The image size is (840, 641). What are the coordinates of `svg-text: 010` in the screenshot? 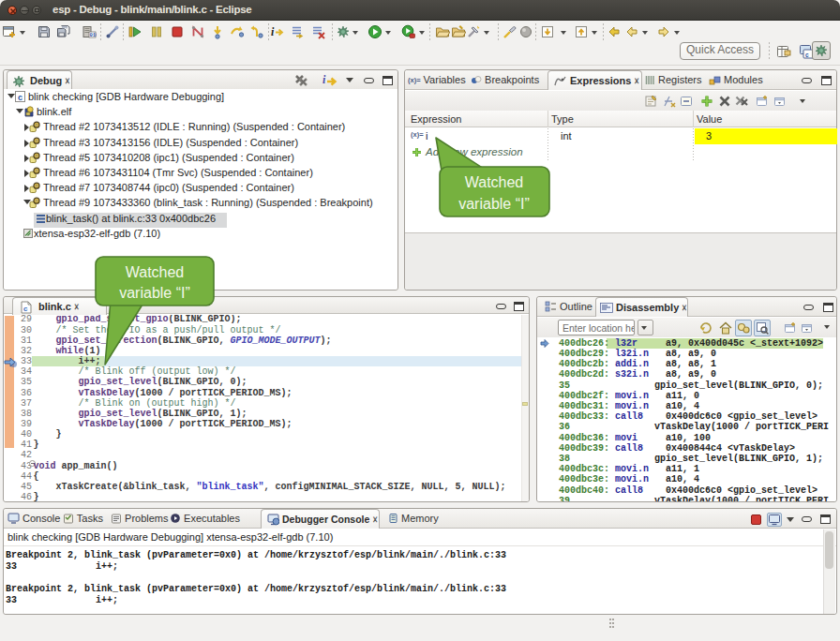 It's located at (94, 36).